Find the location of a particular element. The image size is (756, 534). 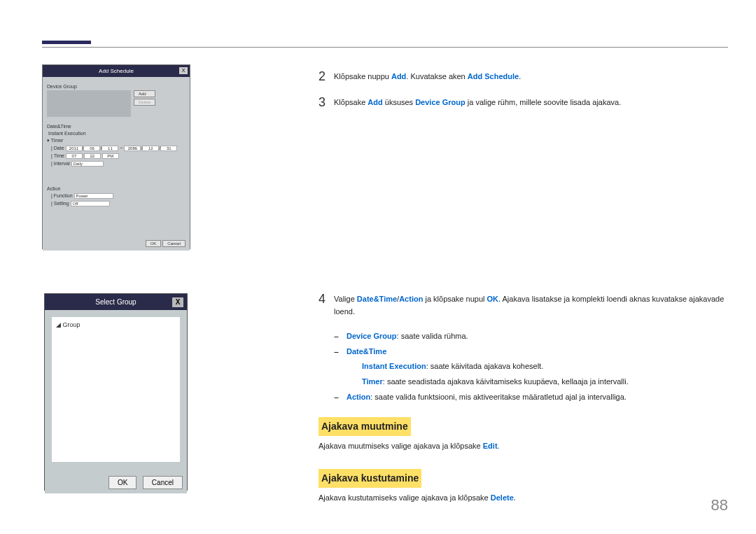

setting-select: Off is located at coordinates (90, 204).